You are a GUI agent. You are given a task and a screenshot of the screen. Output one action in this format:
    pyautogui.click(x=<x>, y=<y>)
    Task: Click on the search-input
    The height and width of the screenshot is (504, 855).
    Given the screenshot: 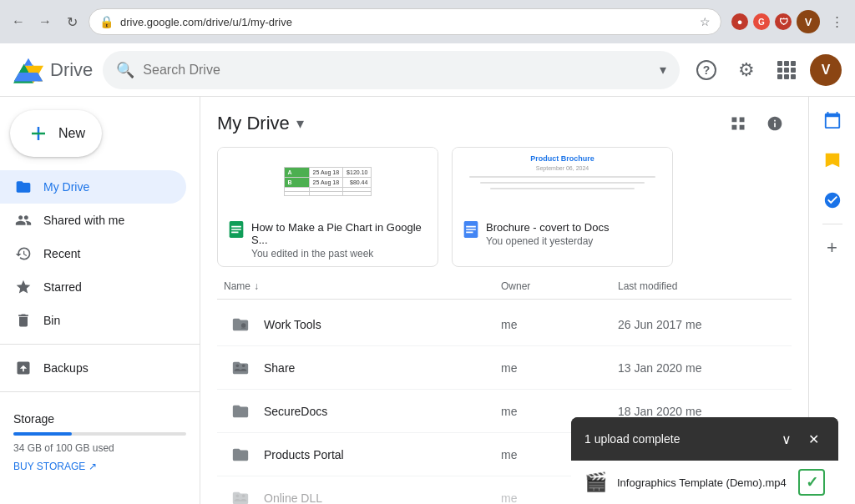 What is the action you would take?
    pyautogui.click(x=397, y=70)
    